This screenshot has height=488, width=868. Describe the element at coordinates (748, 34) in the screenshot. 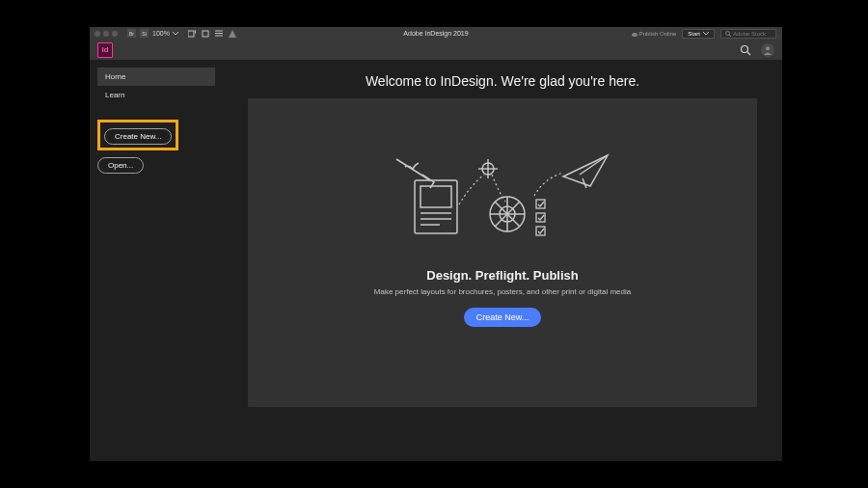

I see `stock-search-input: Adobe Stock` at that location.